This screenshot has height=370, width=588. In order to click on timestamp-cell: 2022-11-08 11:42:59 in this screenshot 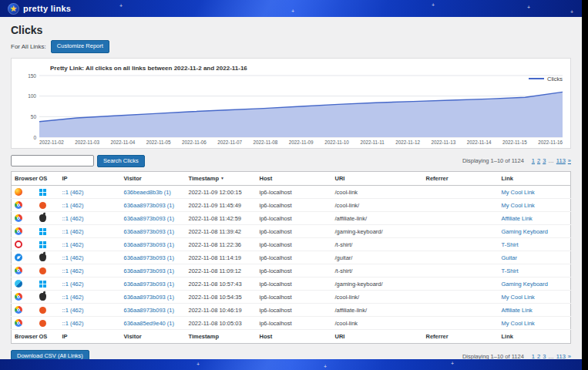, I will do `click(221, 219)`.